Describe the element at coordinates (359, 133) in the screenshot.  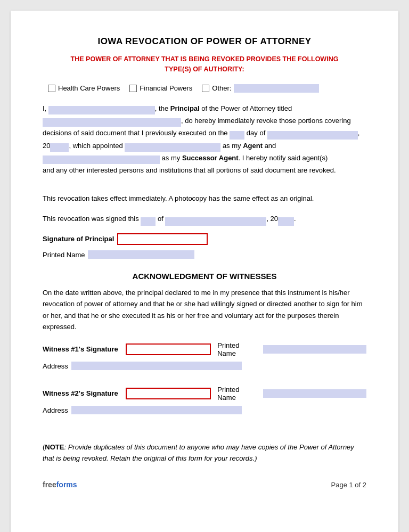
I see `body-comma: ,` at that location.